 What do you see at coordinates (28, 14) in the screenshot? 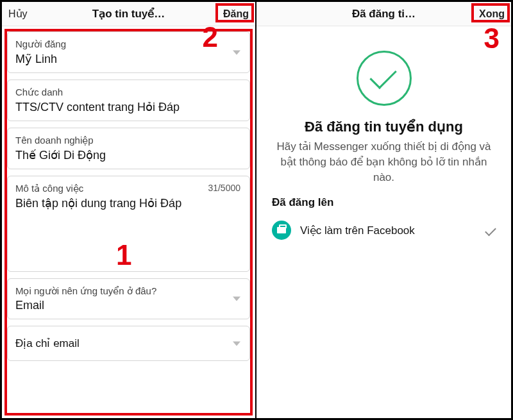
I see `cancel-button: Hủy` at bounding box center [28, 14].